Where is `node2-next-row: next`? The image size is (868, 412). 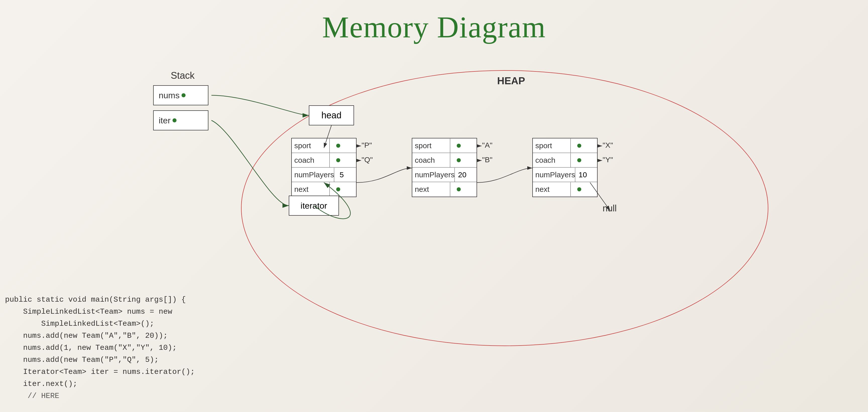
node2-next-row: next is located at coordinates (444, 189).